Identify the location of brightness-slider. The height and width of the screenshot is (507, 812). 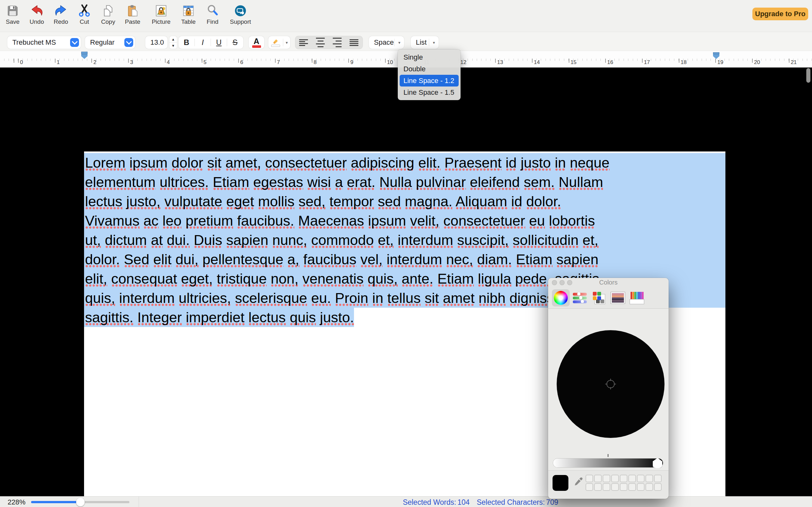
(608, 463).